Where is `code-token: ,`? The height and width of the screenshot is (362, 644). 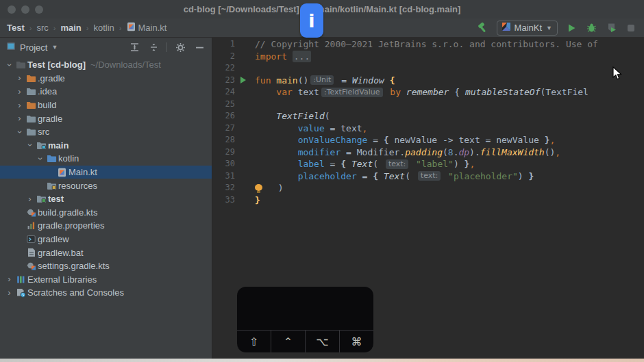
code-token: , is located at coordinates (558, 153).